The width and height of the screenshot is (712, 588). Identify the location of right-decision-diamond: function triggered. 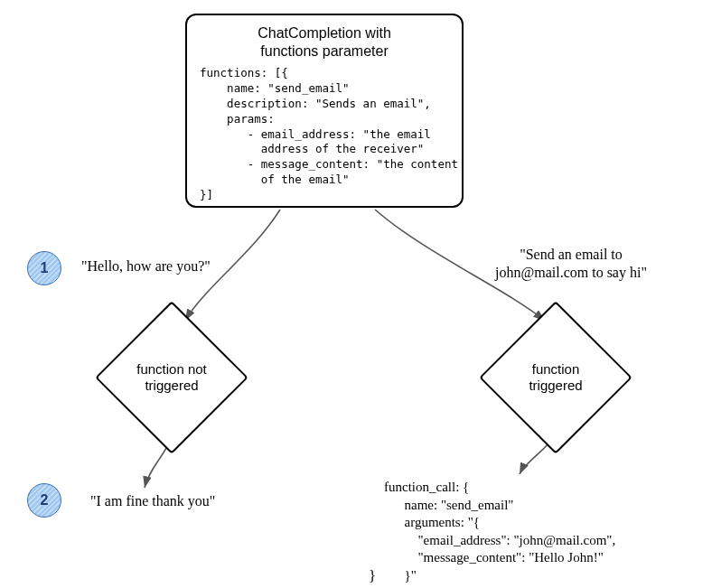
(556, 378).